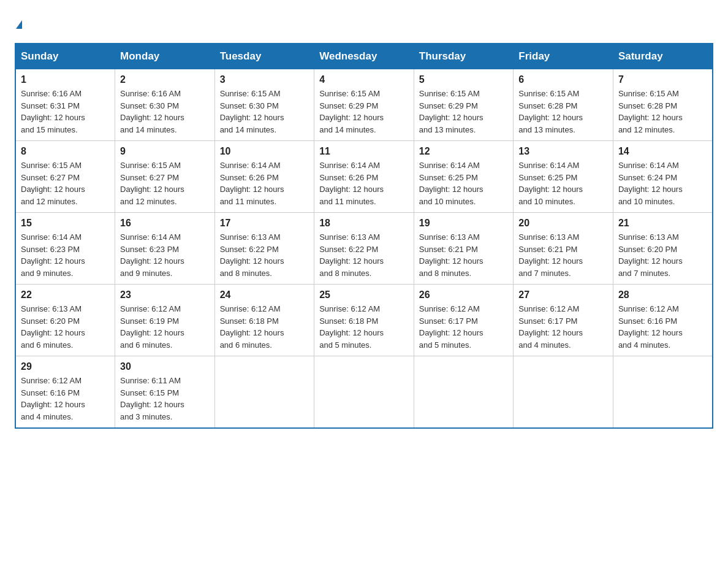 The image size is (728, 563). Describe the element at coordinates (364, 320) in the screenshot. I see `week-row-4: 22 Sunrise: 6:13 AMSunset: 6:20 PMDaylig…` at that location.